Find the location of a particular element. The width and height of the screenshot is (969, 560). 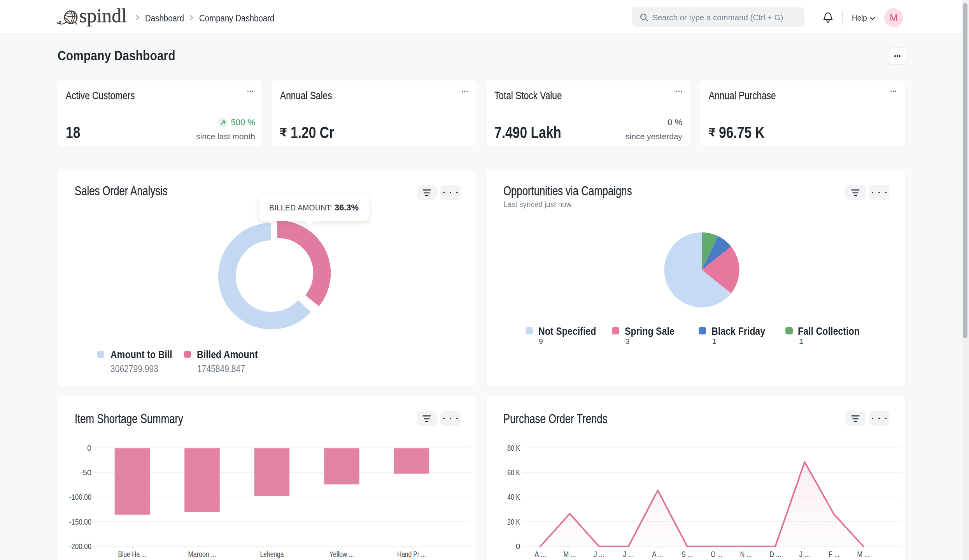

svg-text: Maroon ... is located at coordinates (202, 554).